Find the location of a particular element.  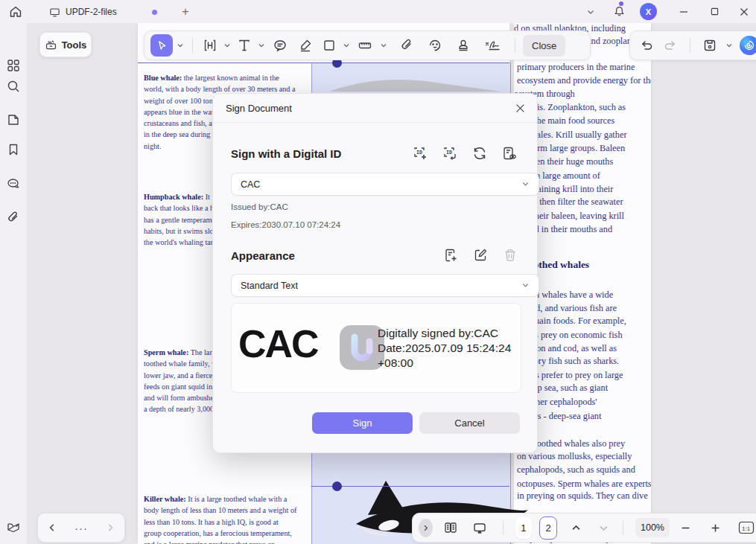

svg-text: 1:1 is located at coordinates (746, 528).